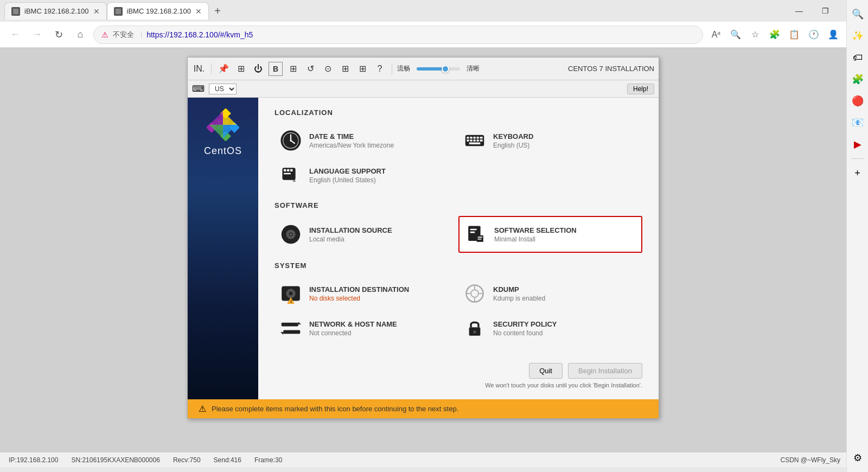  Describe the element at coordinates (241, 69) in the screenshot. I see `kvm-tool-screen: ⊞` at that location.